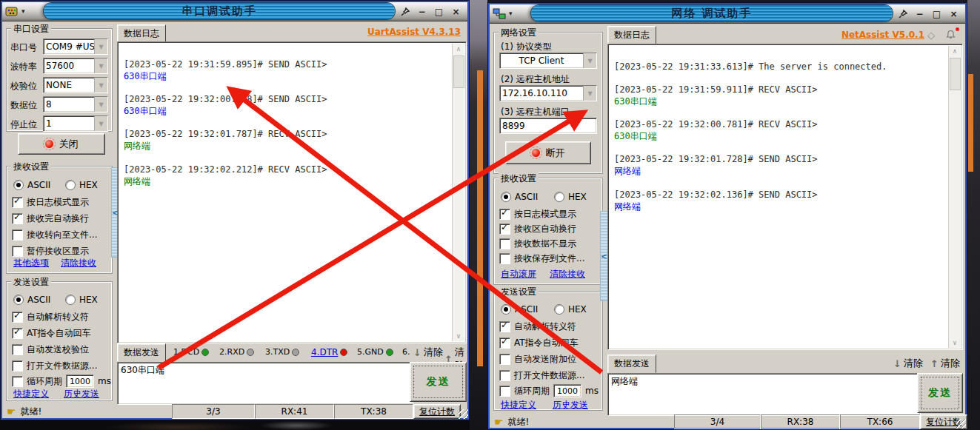  Describe the element at coordinates (31, 263) in the screenshot. I see `other-options-link: 其他选项` at that location.